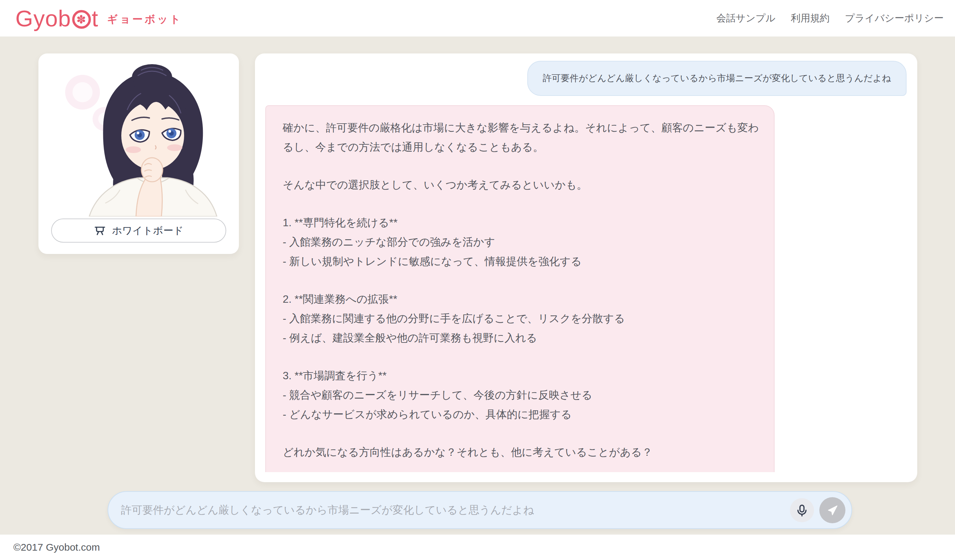 The image size is (955, 560). Describe the element at coordinates (830, 18) in the screenshot. I see `header-nav: 会話サンプル 利用規約 プライバシーポリシー` at that location.